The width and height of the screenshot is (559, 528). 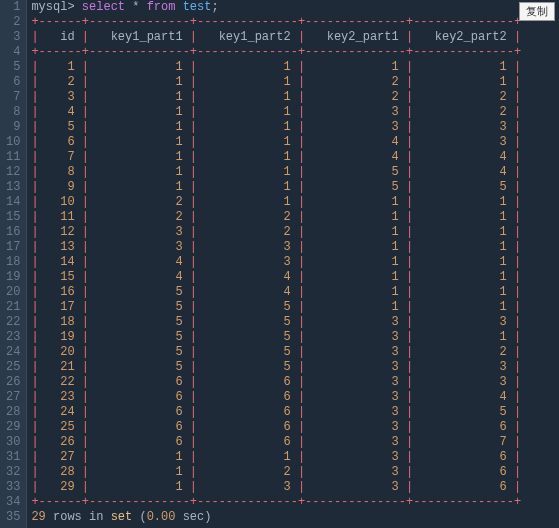 I want to click on line-number: 18, so click(x=13, y=262).